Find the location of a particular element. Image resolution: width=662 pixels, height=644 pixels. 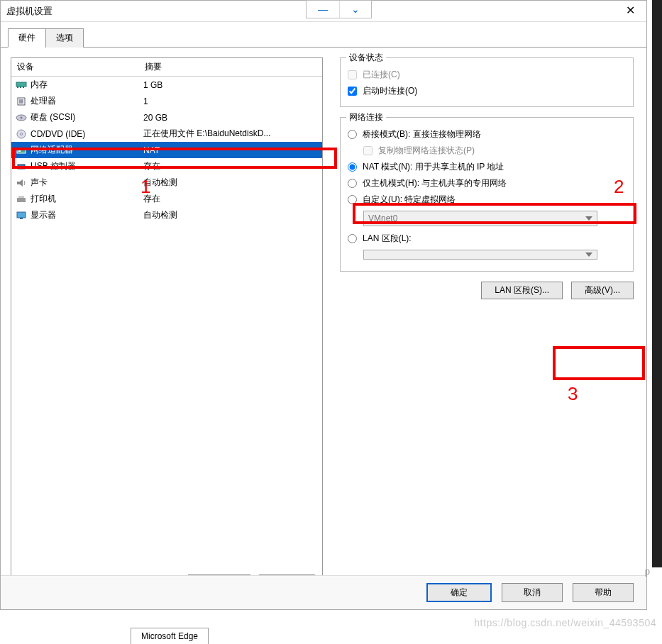

close-icon: ✕ is located at coordinates (630, 10).